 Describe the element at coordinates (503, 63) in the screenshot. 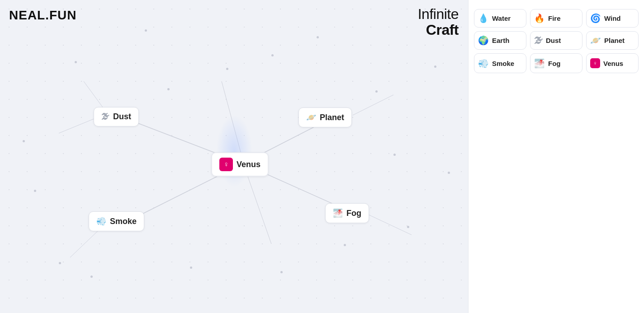

I see `sidebar-smoke-label: Smoke` at that location.